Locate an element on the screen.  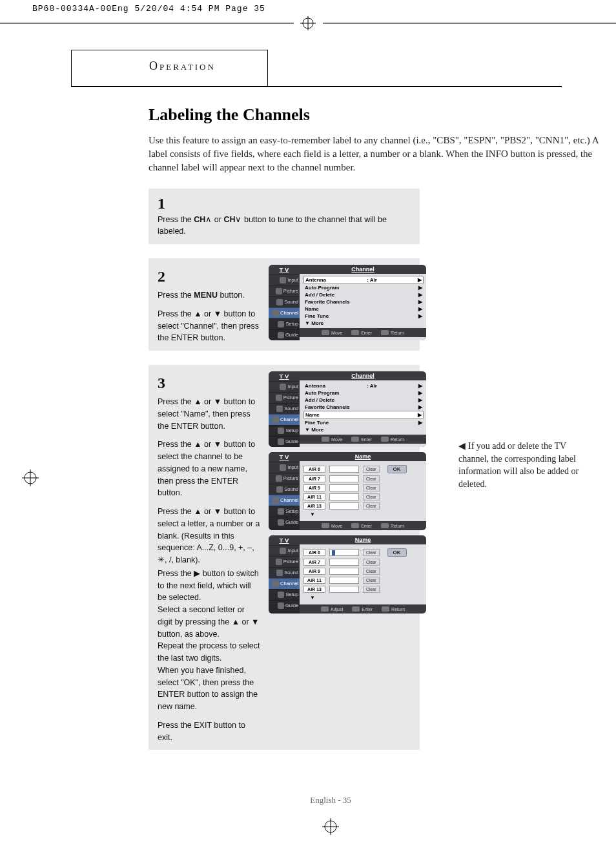
osd-row-name: Name▶ is located at coordinates (364, 415).